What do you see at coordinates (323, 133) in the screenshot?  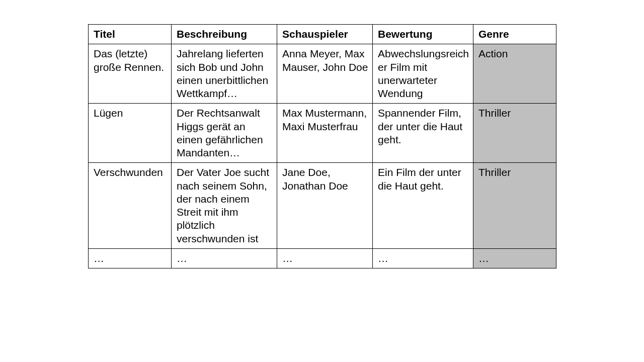 I see `table-row: Lügen Der Rechtsanwalt Higgs gerät an ei…` at bounding box center [323, 133].